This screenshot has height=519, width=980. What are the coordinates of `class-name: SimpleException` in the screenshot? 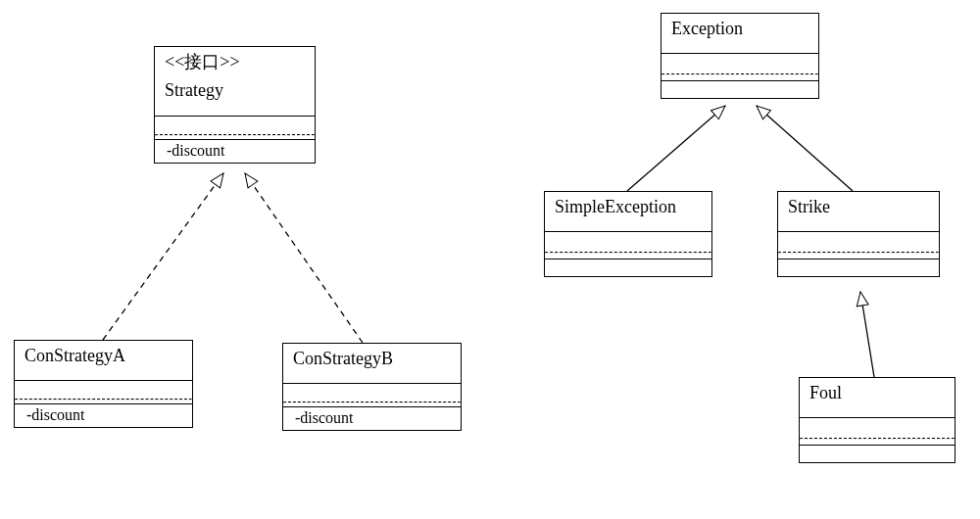 It's located at (615, 207).